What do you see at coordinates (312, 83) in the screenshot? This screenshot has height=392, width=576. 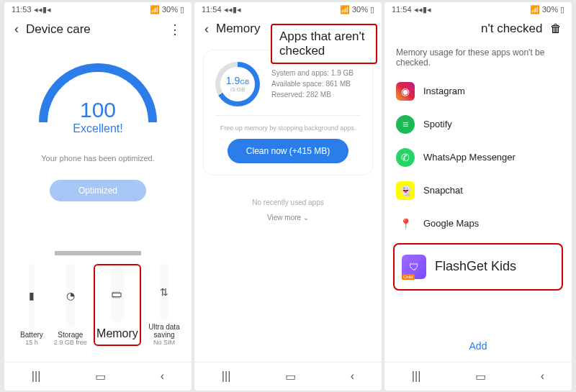 I see `stat-available: Available space: 861 MB` at bounding box center [312, 83].